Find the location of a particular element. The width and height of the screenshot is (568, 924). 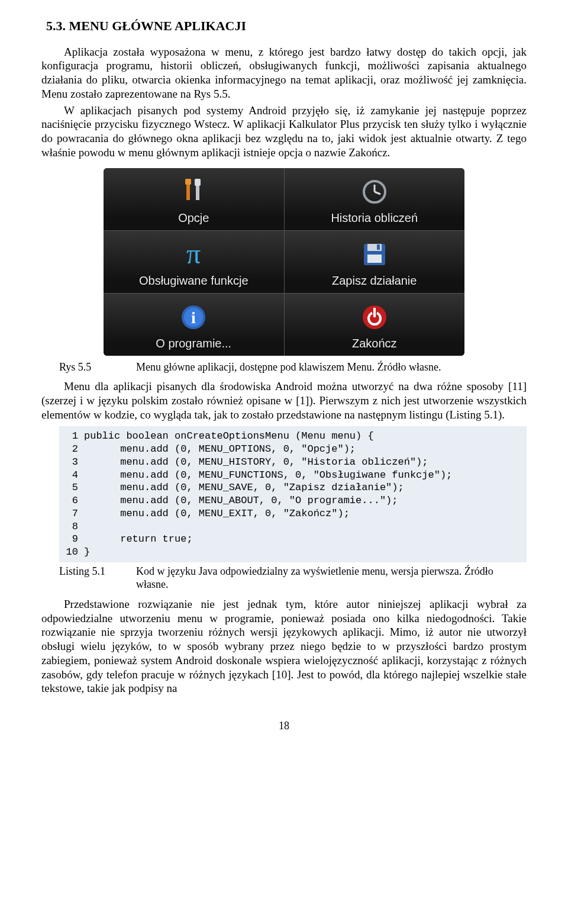

page-number: 18 is located at coordinates (284, 726).